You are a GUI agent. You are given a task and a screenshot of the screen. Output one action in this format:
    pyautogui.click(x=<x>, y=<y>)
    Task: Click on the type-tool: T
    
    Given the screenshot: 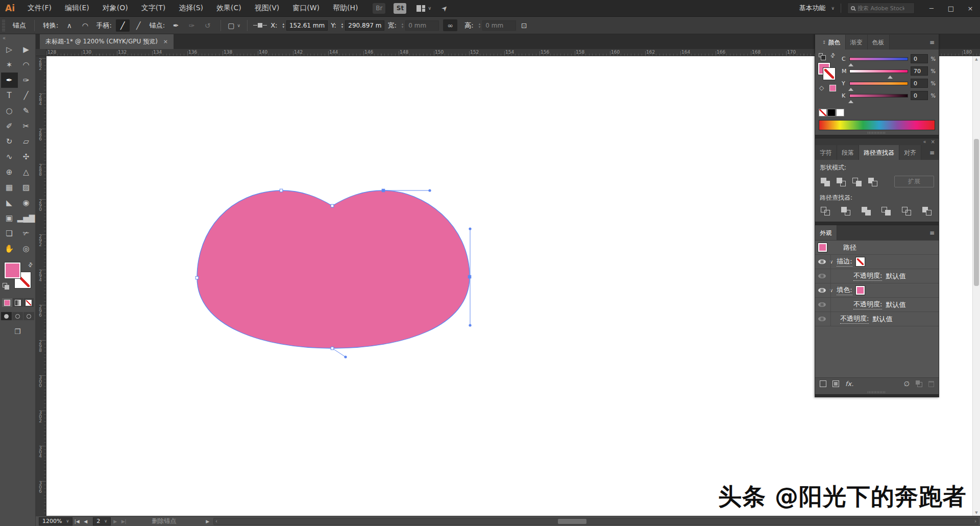 What is the action you would take?
    pyautogui.click(x=9, y=95)
    